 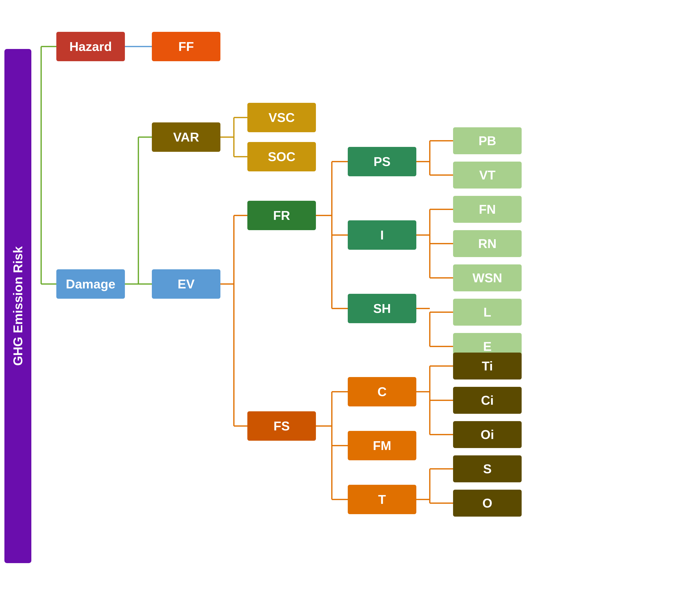 What do you see at coordinates (488, 244) in the screenshot?
I see `rn-node: RN` at bounding box center [488, 244].